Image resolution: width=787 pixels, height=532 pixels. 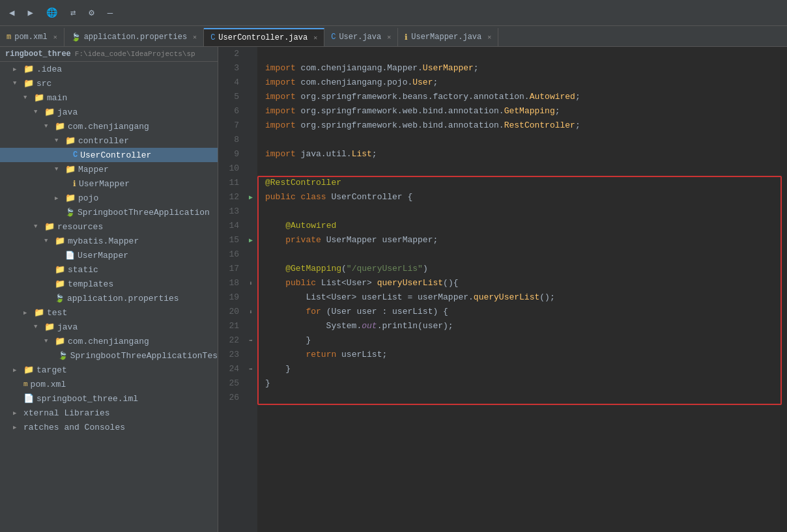 What do you see at coordinates (109, 83) in the screenshot?
I see `sidebar-item-src: ▼ 📁 src` at bounding box center [109, 83].